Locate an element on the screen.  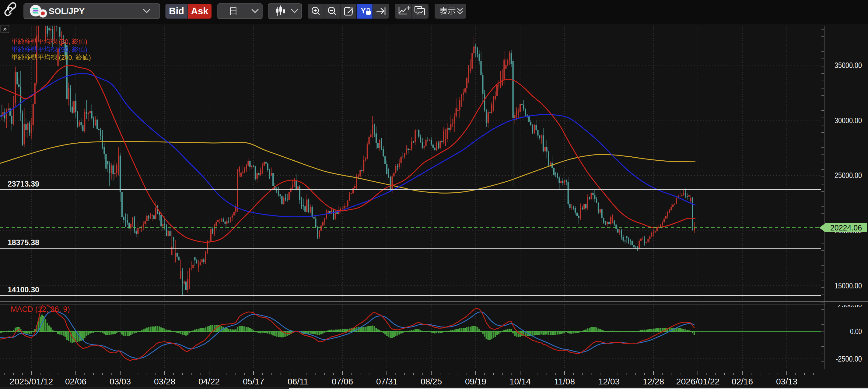
svg-text: 18375.38 is located at coordinates (24, 242).